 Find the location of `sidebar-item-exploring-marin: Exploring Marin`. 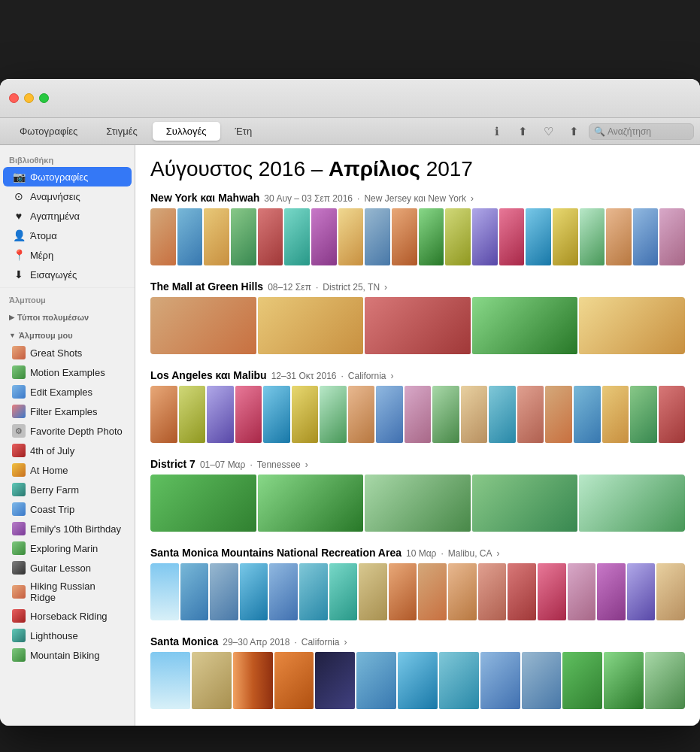

sidebar-item-exploring-marin: Exploring Marin is located at coordinates (68, 548).